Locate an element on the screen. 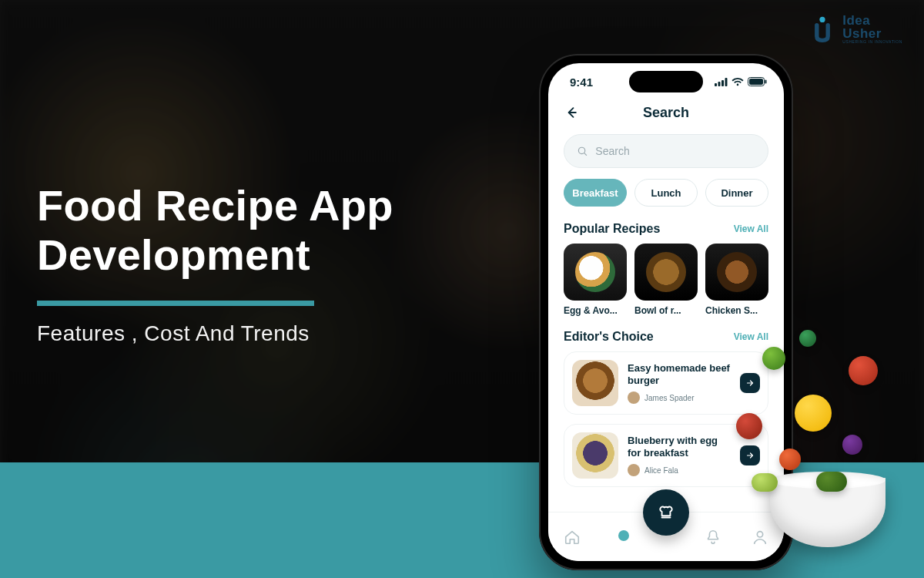 The height and width of the screenshot is (578, 924). author-name: James Spader is located at coordinates (669, 398).